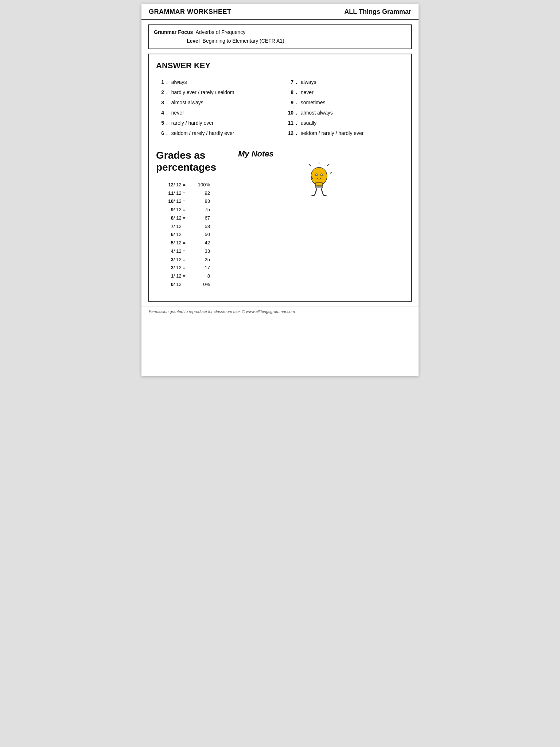 The image size is (560, 747). Describe the element at coordinates (345, 92) in the screenshot. I see `answer-item: 8. never` at that location.